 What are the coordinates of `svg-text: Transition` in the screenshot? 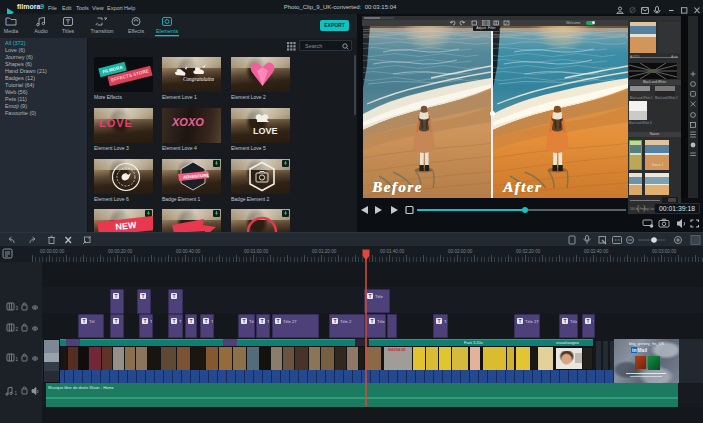 It's located at (102, 31).